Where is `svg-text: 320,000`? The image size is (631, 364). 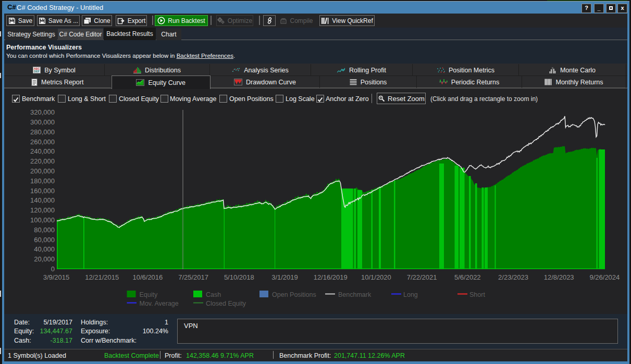
svg-text: 320,000 is located at coordinates (43, 112).